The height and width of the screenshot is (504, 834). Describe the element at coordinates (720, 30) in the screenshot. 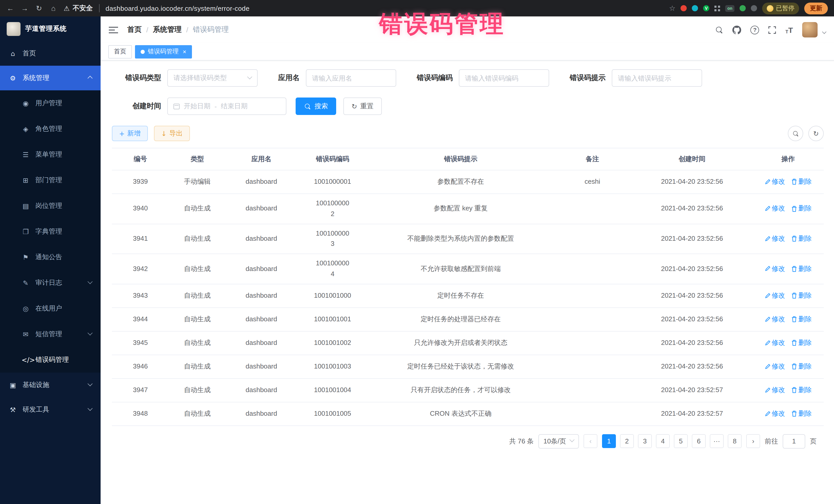

I see `search-icon` at that location.